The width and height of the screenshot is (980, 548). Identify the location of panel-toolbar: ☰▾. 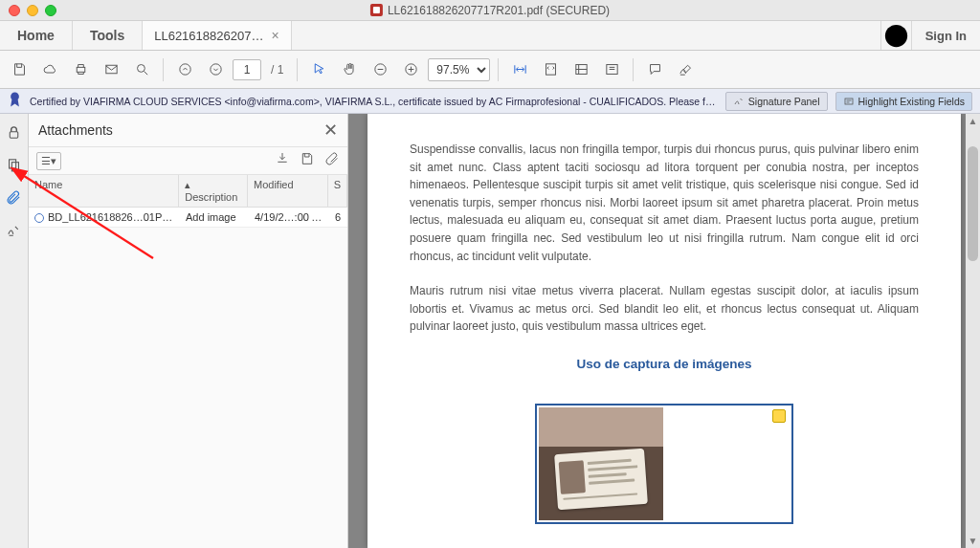
(188, 161).